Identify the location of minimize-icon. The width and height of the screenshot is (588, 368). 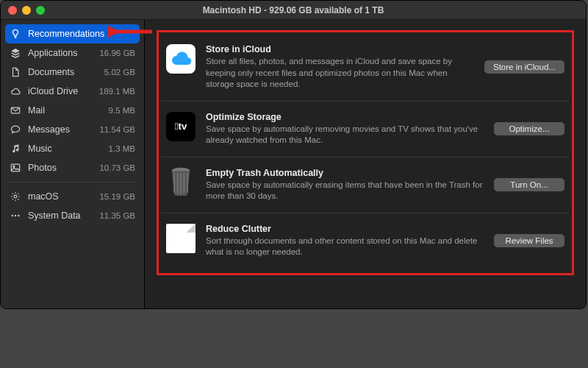
(26, 10).